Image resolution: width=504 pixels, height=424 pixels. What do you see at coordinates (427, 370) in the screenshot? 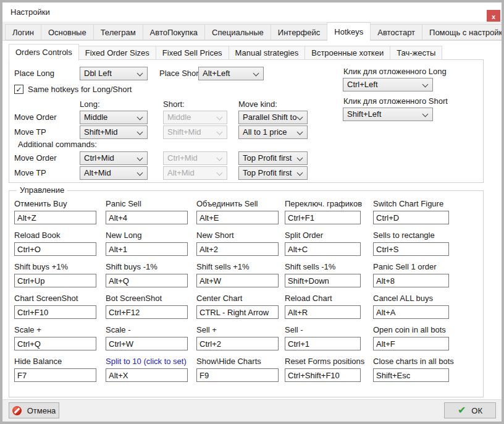
I see `hotkey-close-charts-all-bots: Close charts in all bots` at bounding box center [427, 370].